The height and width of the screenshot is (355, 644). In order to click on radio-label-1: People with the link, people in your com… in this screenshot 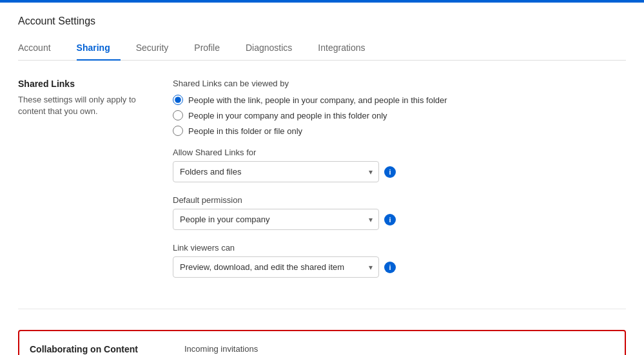, I will do `click(318, 101)`.